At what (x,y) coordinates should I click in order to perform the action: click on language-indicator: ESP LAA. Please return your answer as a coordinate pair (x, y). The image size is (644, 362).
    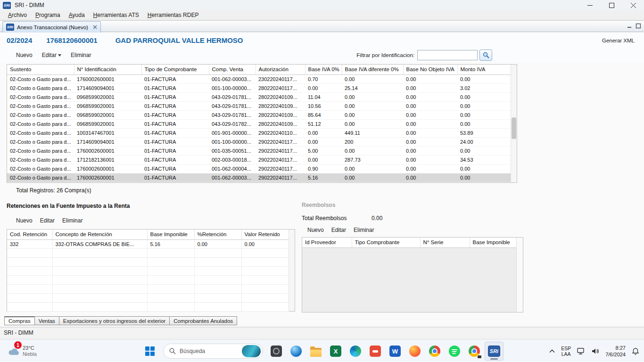
    Looking at the image, I should click on (566, 351).